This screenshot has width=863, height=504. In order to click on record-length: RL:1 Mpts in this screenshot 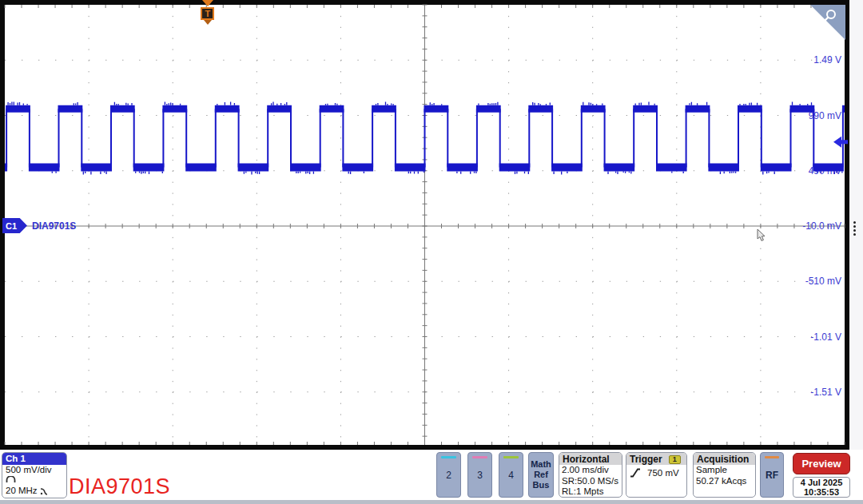, I will do `click(591, 492)`.